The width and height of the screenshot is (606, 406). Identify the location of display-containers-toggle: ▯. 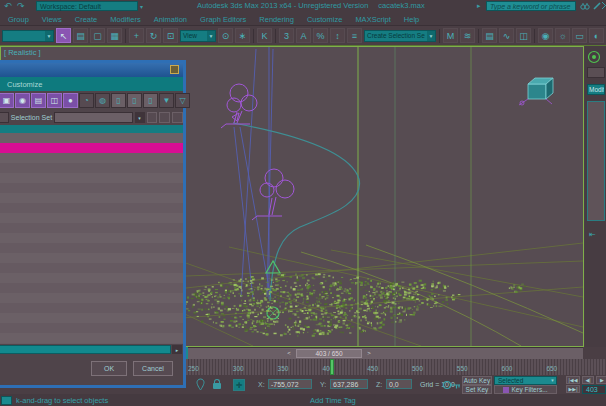
(150, 100).